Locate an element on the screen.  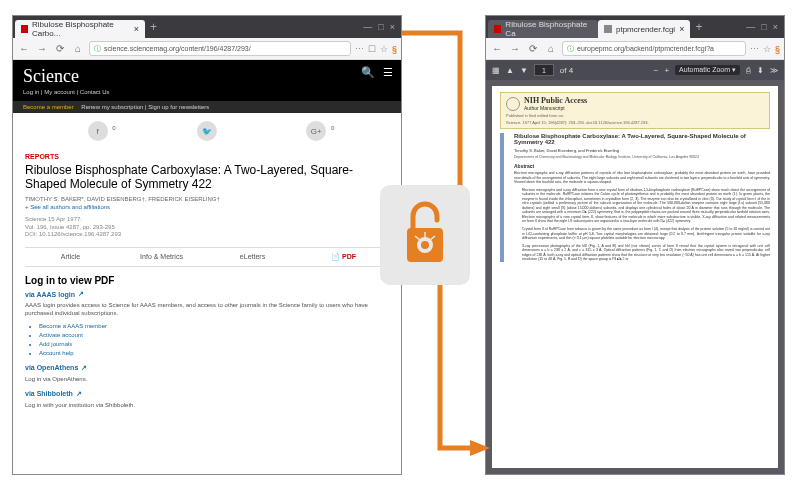
aaas-login-text: AAAS login provides access to Science fo… is located at coordinates (207, 310).